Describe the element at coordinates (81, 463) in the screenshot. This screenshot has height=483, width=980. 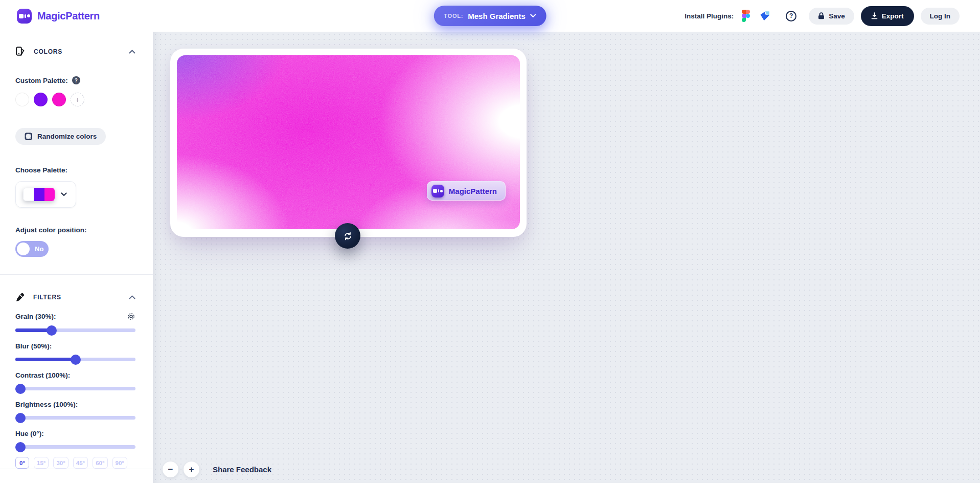
I see `hue-preset-button: 45°` at that location.